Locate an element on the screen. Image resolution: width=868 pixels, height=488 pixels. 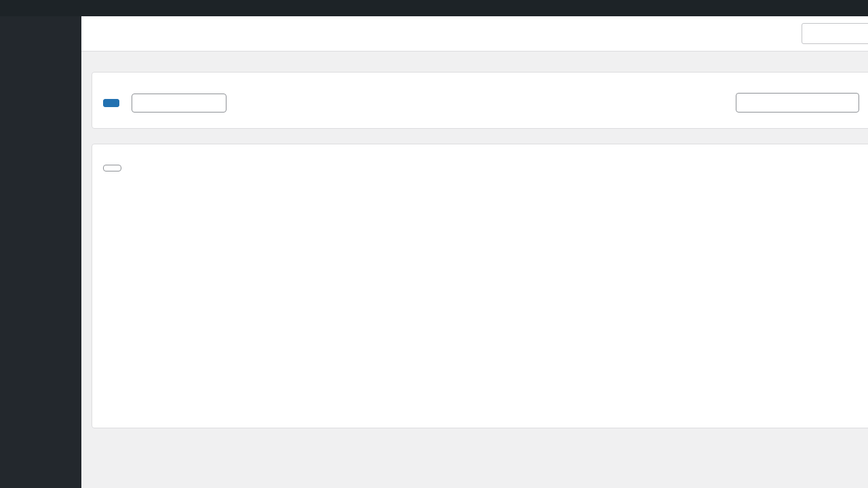
link-search-input is located at coordinates (179, 103).